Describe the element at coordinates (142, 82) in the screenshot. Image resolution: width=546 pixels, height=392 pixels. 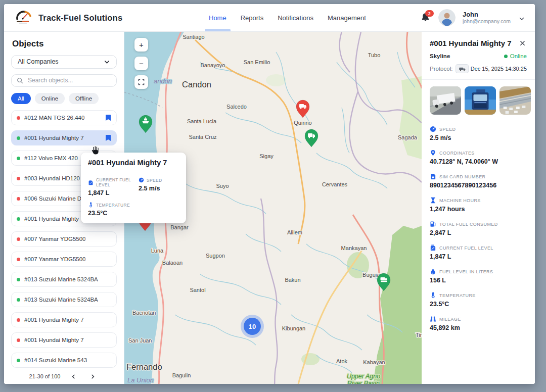
I see `fullscreen-icon` at that location.